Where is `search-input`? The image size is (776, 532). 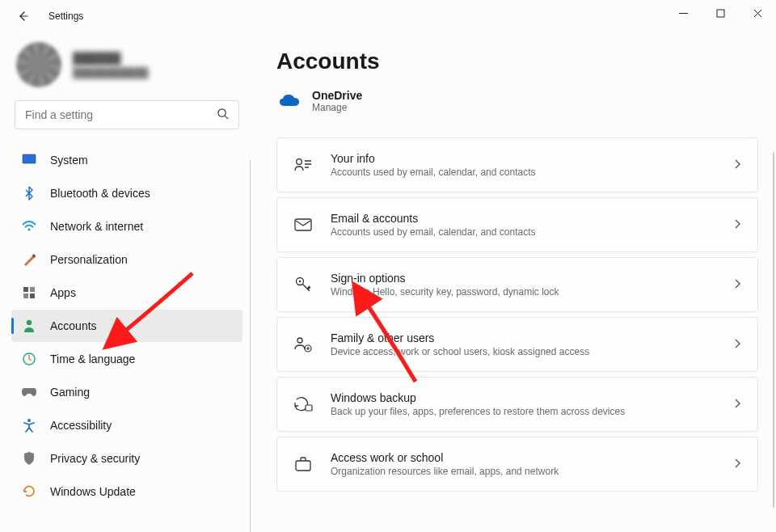
search-input is located at coordinates (121, 115).